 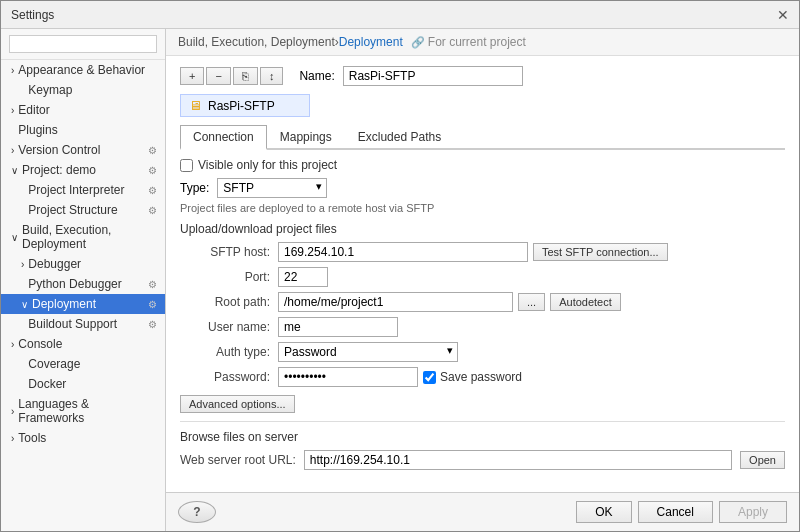 What do you see at coordinates (518, 460) in the screenshot?
I see `web-url-input` at bounding box center [518, 460].